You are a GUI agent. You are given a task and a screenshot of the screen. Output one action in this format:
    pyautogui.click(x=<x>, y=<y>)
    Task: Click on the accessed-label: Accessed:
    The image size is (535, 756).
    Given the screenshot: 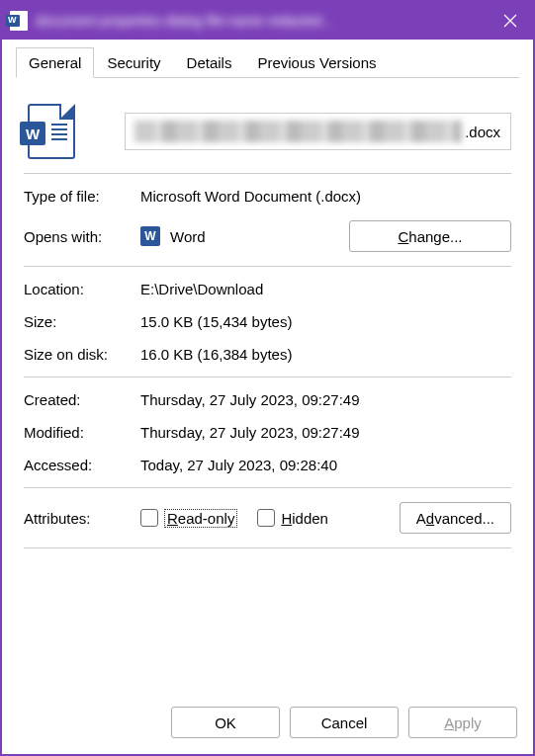 What is the action you would take?
    pyautogui.click(x=82, y=464)
    